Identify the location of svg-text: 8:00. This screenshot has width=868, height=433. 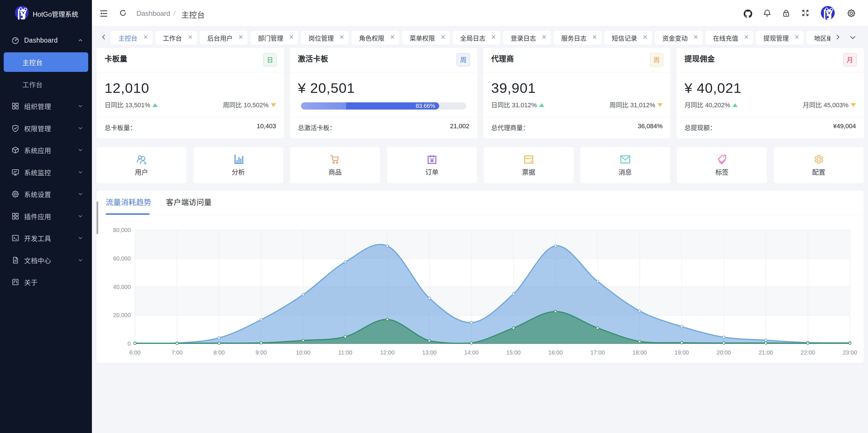
(219, 353).